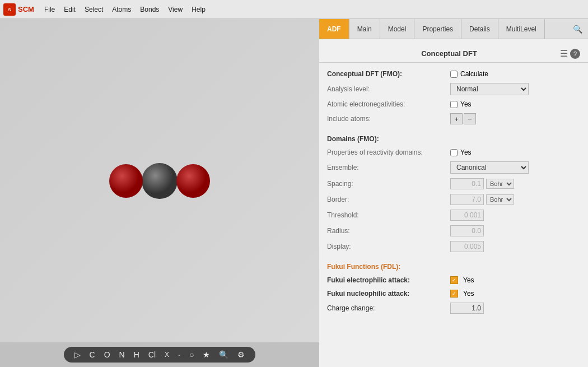 This screenshot has width=588, height=367. Describe the element at coordinates (454, 152) in the screenshot. I see `reactivity-domains-row: Properties of reactivity domains: Yes` at that location.